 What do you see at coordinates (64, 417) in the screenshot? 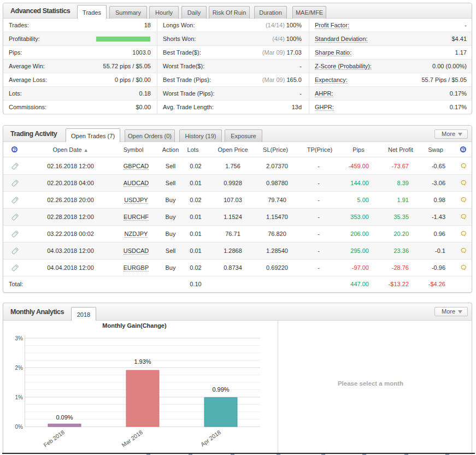
I see `svg-text: 0.09%` at bounding box center [64, 417].